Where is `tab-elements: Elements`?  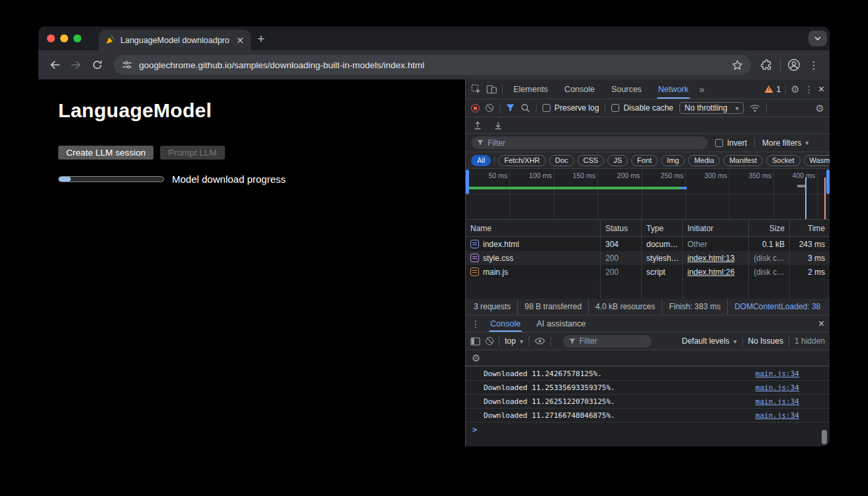 tab-elements: Elements is located at coordinates (531, 89).